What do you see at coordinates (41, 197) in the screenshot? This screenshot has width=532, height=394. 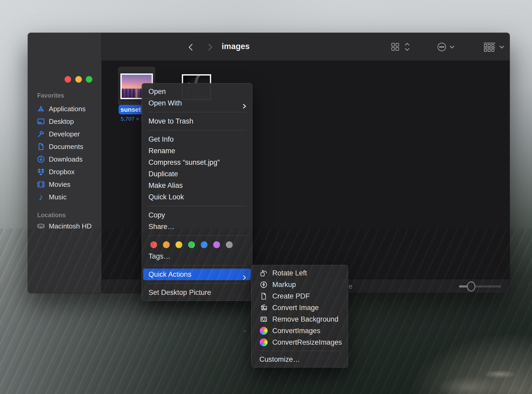 I see `music-note-icon: ♪` at bounding box center [41, 197].